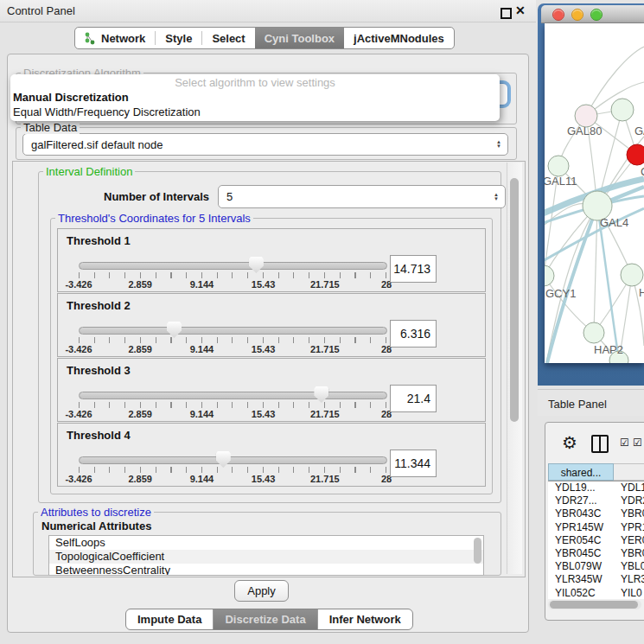  I want to click on slider-ticks, so click(233, 275).